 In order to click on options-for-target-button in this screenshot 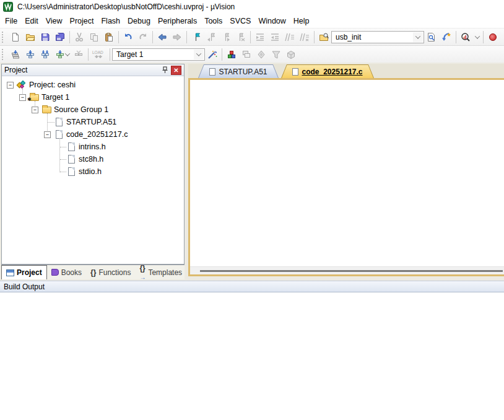, I will do `click(212, 55)`.